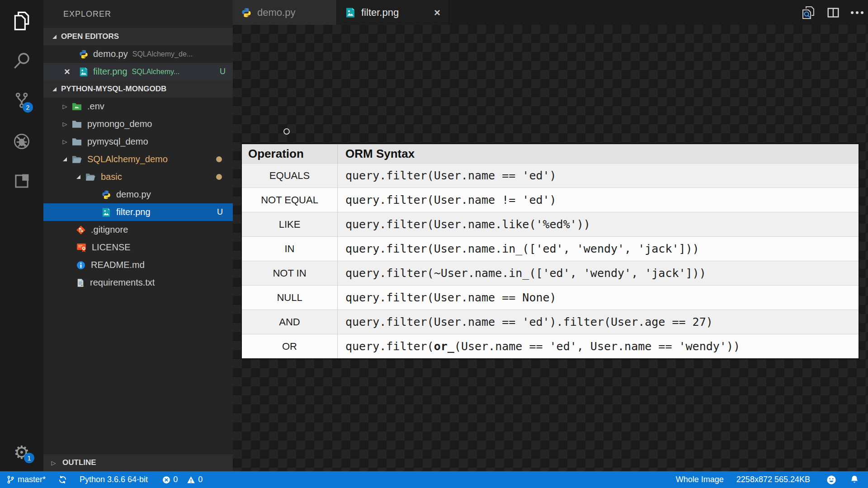 Image resolution: width=868 pixels, height=488 pixels. What do you see at coordinates (138, 463) in the screenshot?
I see `section-outline: ▷ OUTLINE` at bounding box center [138, 463].